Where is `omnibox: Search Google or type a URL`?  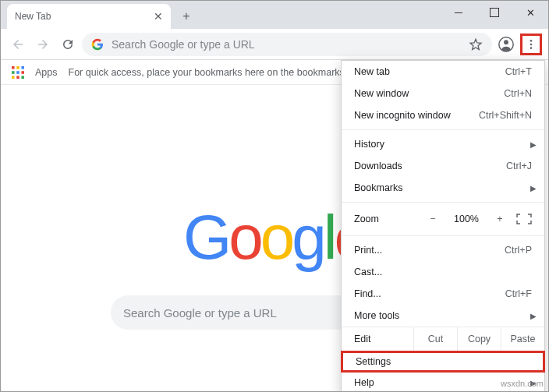
omnibox: Search Google or type a URL is located at coordinates (287, 44).